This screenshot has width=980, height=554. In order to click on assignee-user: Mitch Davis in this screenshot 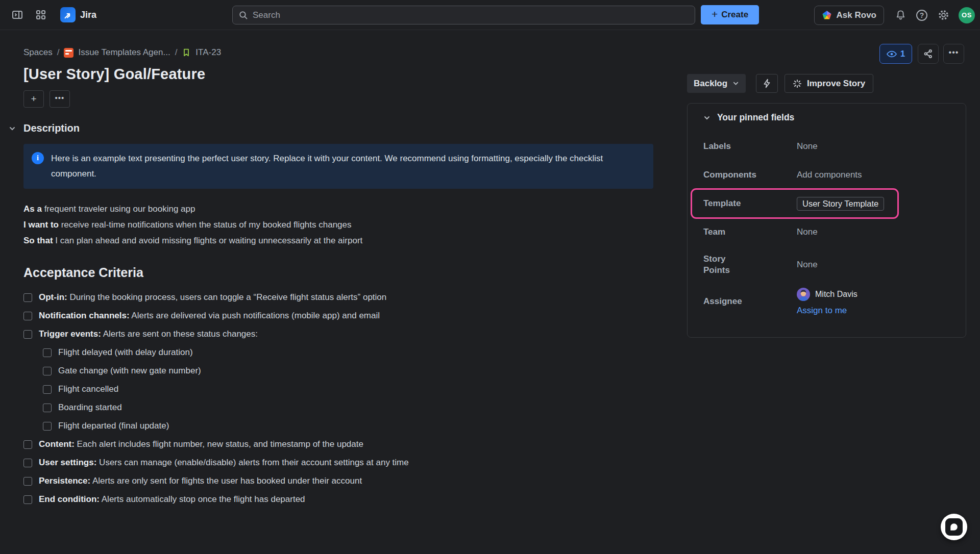, I will do `click(874, 294)`.